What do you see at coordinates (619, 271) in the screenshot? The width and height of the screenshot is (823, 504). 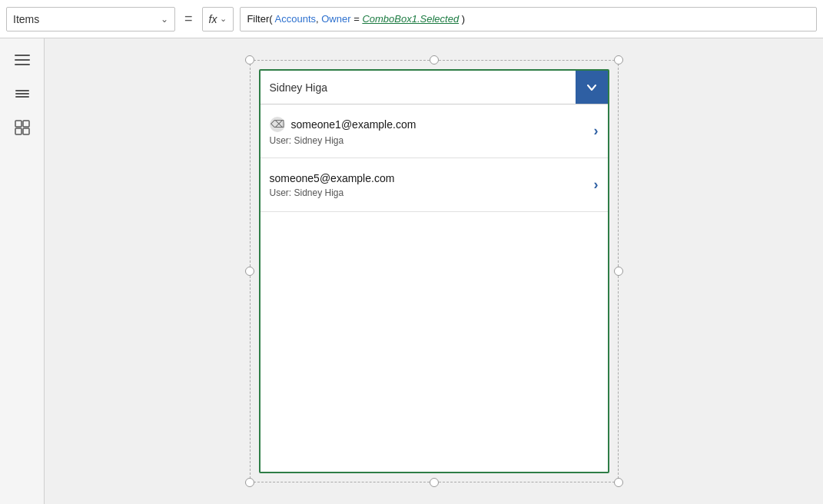 I see `handle-middle-right` at bounding box center [619, 271].